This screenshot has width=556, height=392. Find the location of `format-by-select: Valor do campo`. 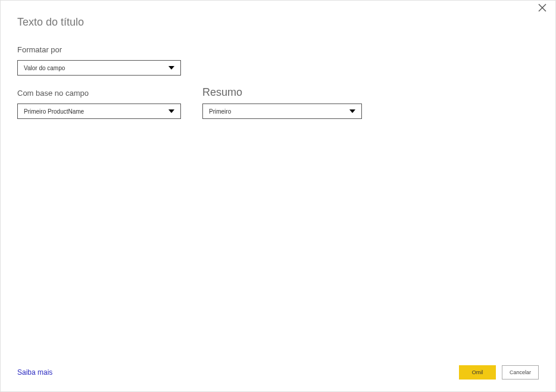

format-by-select: Valor do campo is located at coordinates (99, 68).